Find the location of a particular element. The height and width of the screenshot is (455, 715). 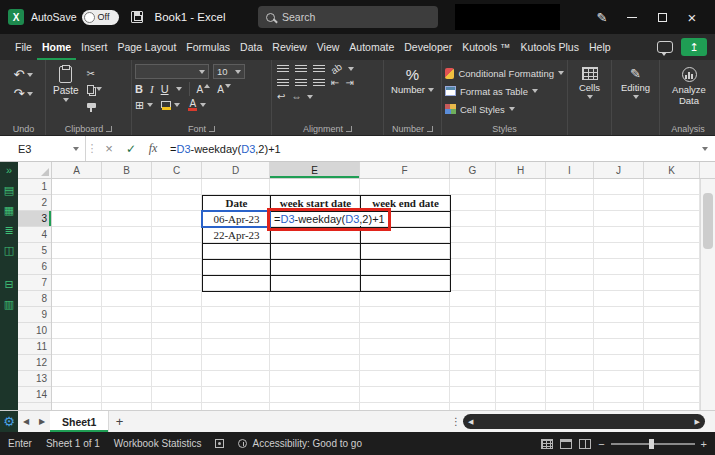

tab-formulas: Formulas is located at coordinates (208, 47).